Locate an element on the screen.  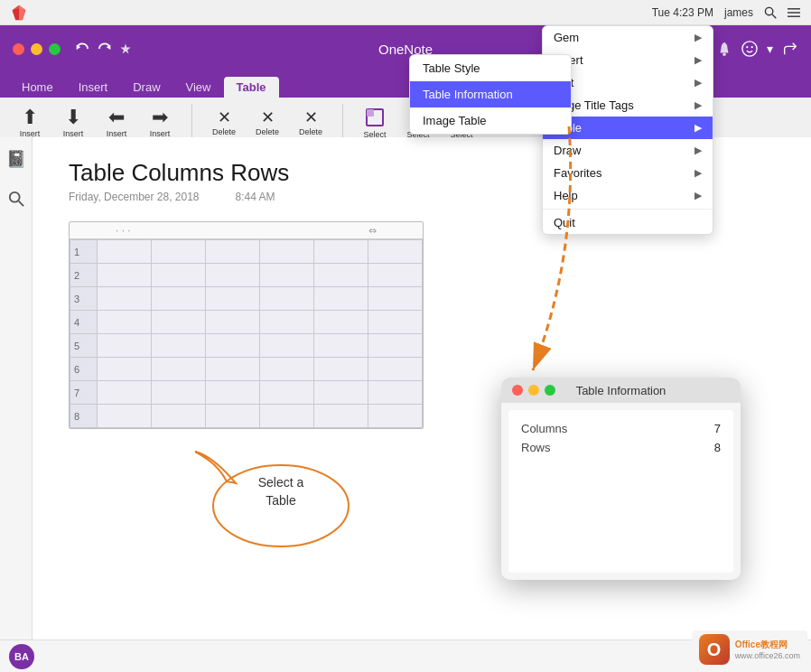
dialog-content: Columns 7 Rows 8 is located at coordinates (621, 491).